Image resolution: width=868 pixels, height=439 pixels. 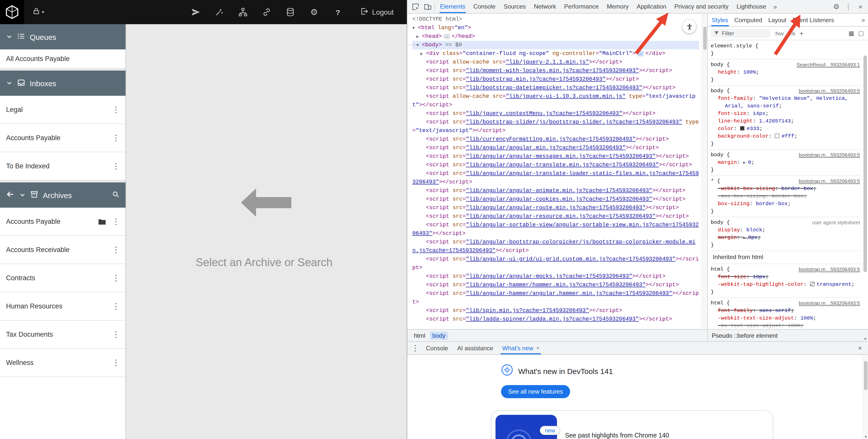 I want to click on dom-node: <script src="lib/angular-hammer/angular.…, so click(x=556, y=298).